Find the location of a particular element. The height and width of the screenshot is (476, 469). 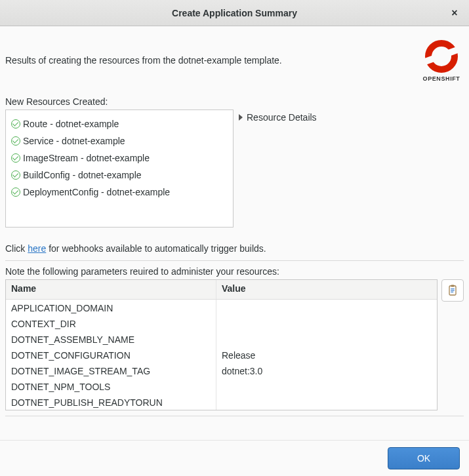

list-item: Service - dotnet-example is located at coordinates (119, 141).